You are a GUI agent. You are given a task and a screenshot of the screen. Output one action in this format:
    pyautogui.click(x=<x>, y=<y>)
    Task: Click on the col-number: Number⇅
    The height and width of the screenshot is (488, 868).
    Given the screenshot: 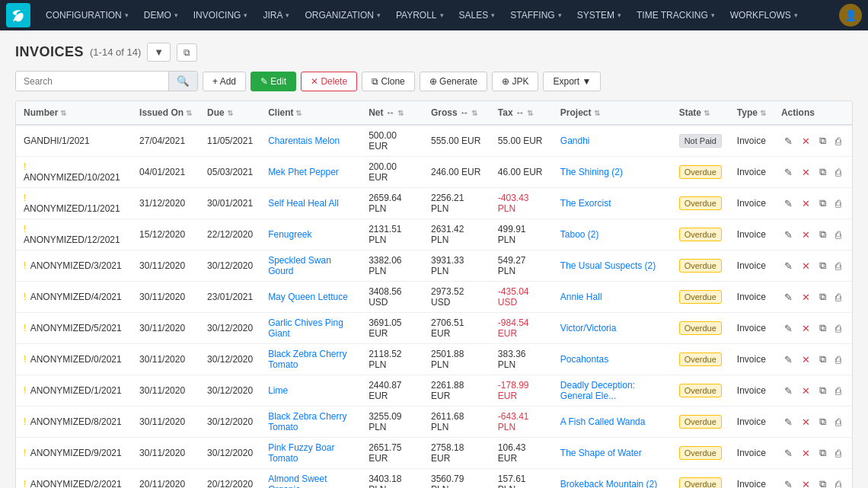 What is the action you would take?
    pyautogui.click(x=74, y=113)
    